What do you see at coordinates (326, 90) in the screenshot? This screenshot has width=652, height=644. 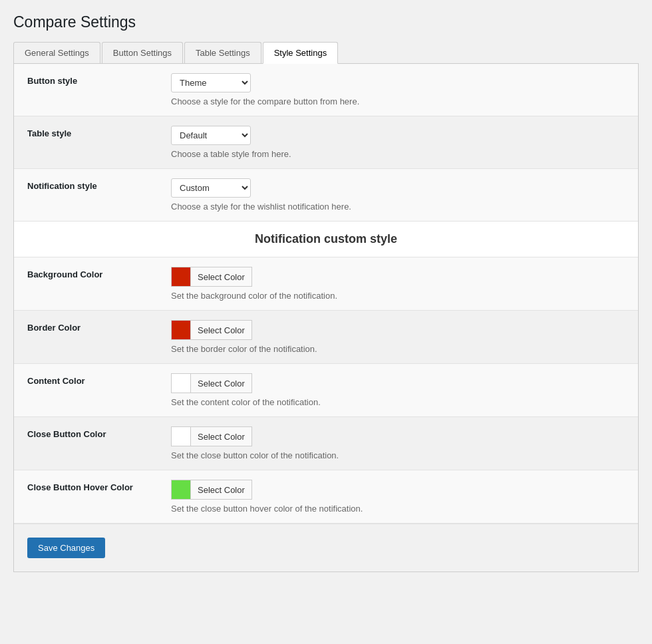 I see `button-style-row: Button style Theme Custom Default Choose…` at bounding box center [326, 90].